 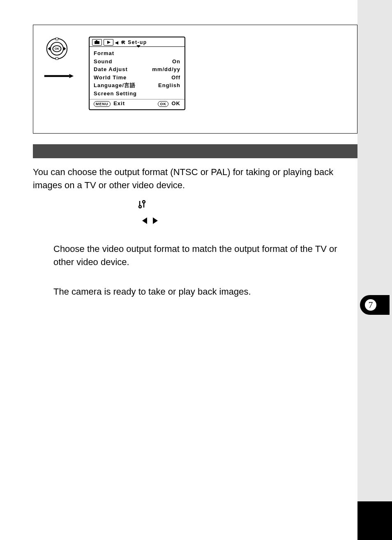 What do you see at coordinates (137, 73) in the screenshot?
I see `camera-lcd-mock: ◀ 🛠 Set-up Format SoundOn Date Adjustmm/…` at bounding box center [137, 73].